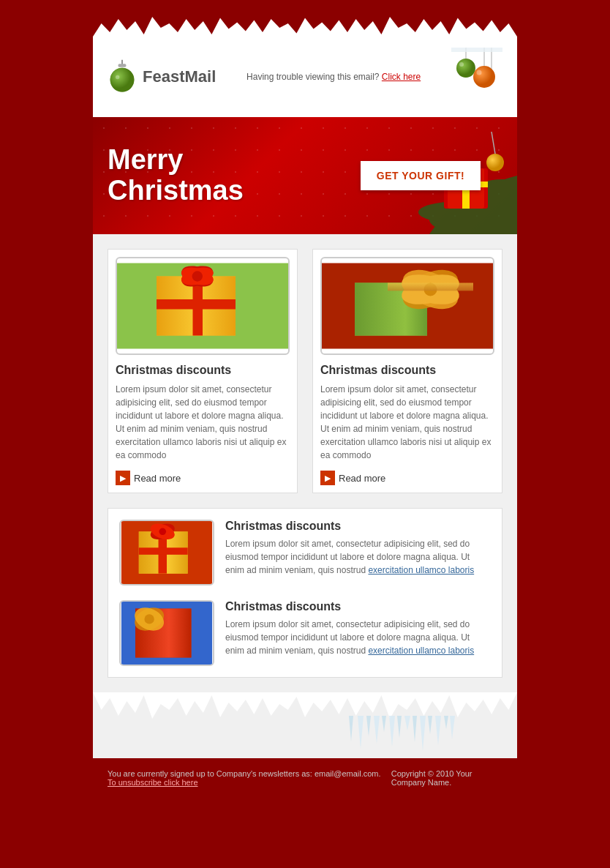 This screenshot has height=868, width=610. Describe the element at coordinates (153, 782) in the screenshot. I see `unsubscribe-link: To unsubscribe click here` at that location.